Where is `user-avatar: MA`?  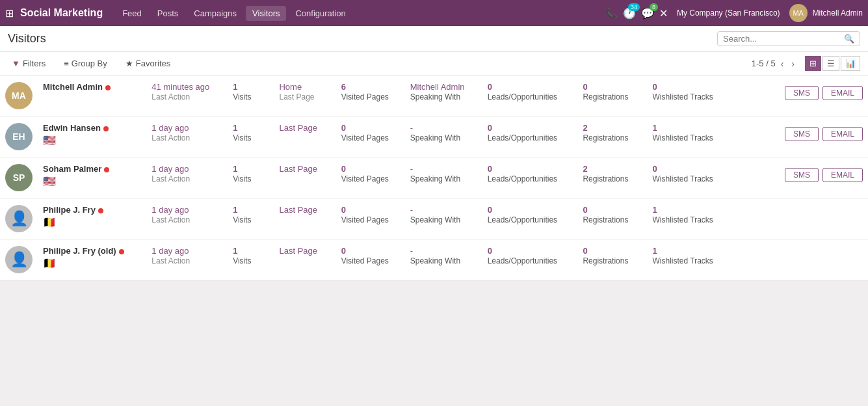
user-avatar: MA is located at coordinates (798, 13).